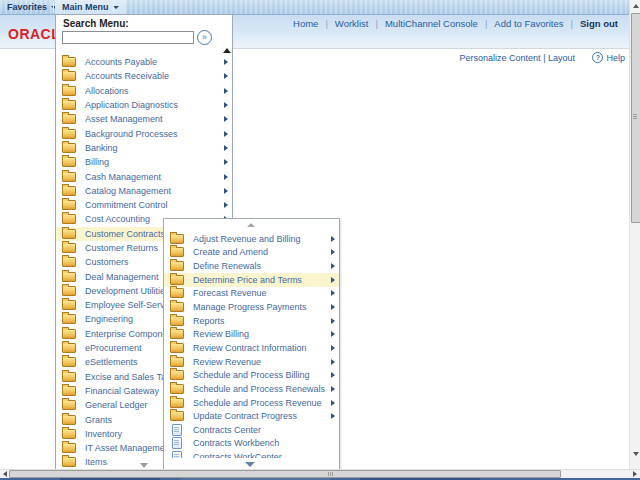 Image resolution: width=640 pixels, height=480 pixels. Describe the element at coordinates (230, 293) in the screenshot. I see `submenu-item-label: Forecast Revenue` at that location.